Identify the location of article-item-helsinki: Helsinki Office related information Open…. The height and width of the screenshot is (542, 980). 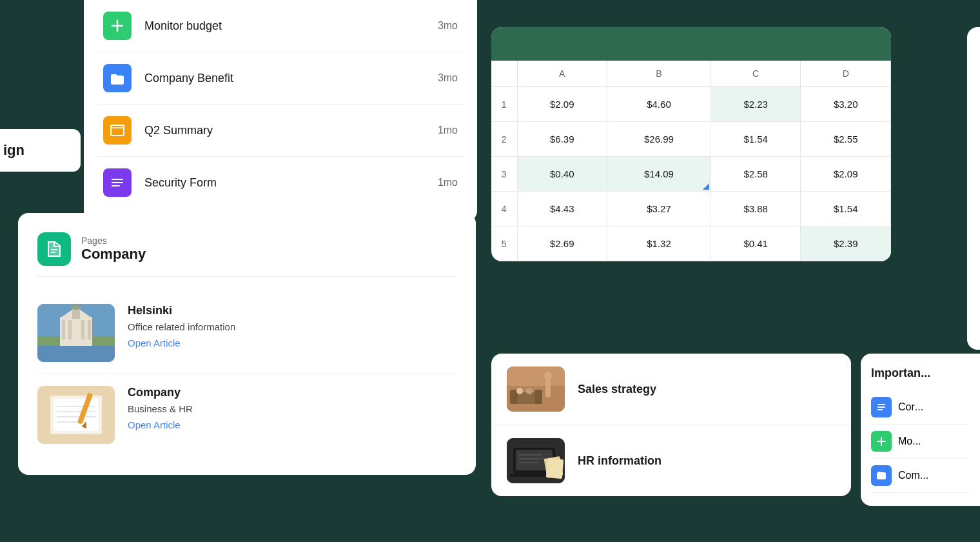
(247, 333).